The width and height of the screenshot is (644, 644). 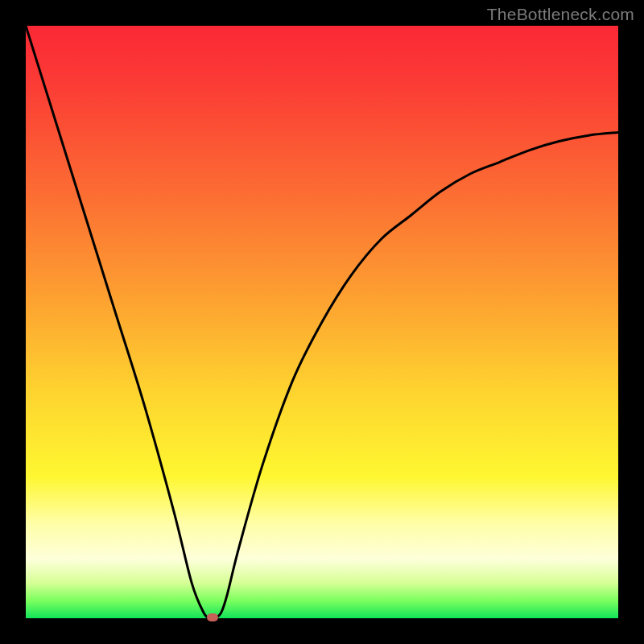 What do you see at coordinates (213, 617) in the screenshot?
I see `optimal-point-marker` at bounding box center [213, 617].